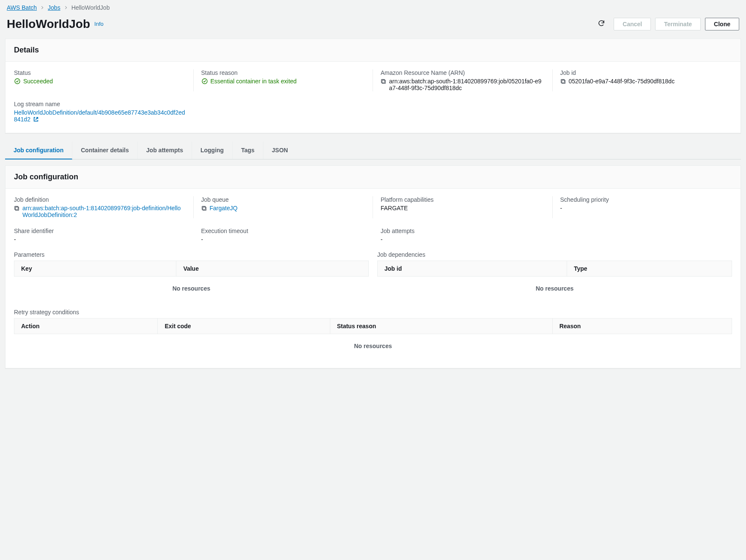 The image size is (746, 560). What do you see at coordinates (373, 151) in the screenshot?
I see `tabs: Job configuration Container details Job …` at bounding box center [373, 151].